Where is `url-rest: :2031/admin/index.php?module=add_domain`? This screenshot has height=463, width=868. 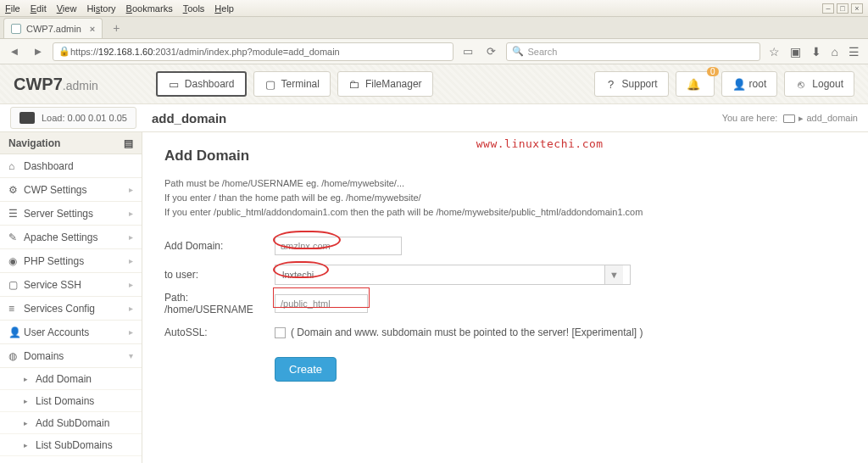
url-rest: :2031/admin/index.php?module=add_domain is located at coordinates (246, 52).